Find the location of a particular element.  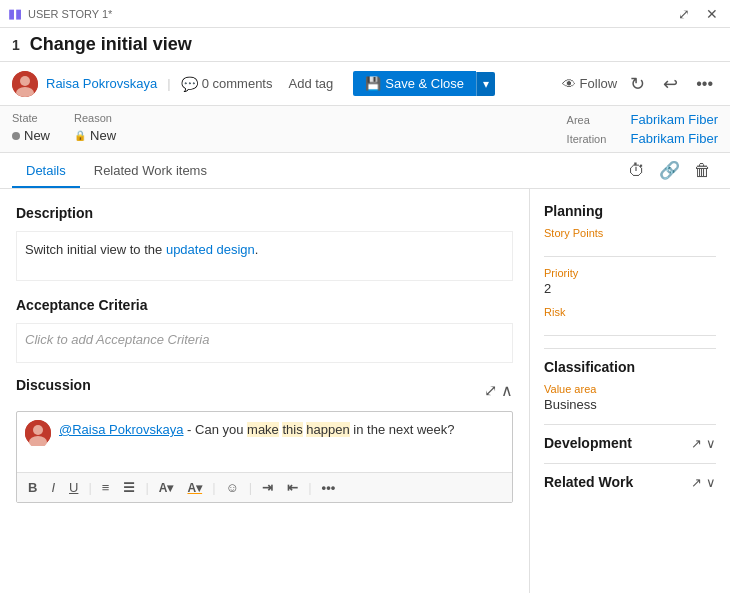

related-work-collapse-icon: ∨ is located at coordinates (711, 482).